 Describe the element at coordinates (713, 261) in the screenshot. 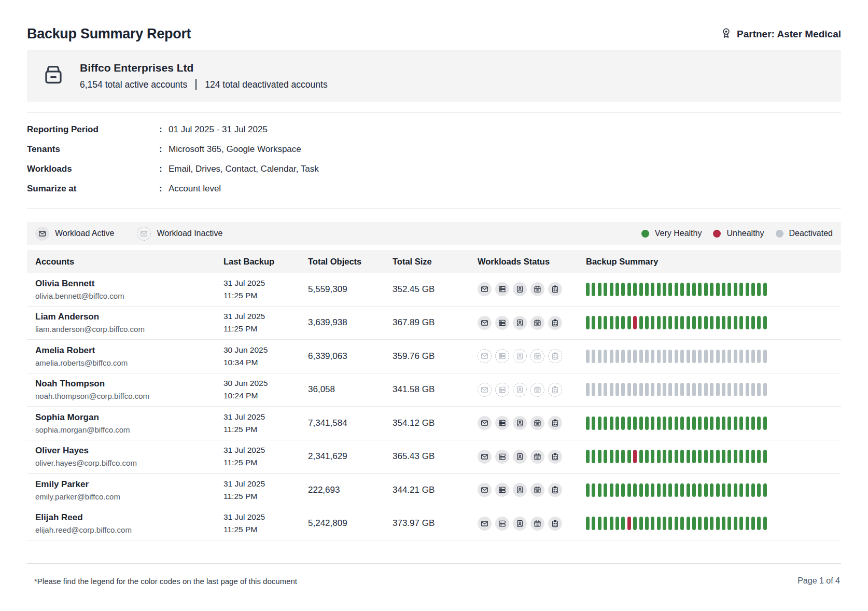

I see `column-header-backup-summary: Backup Summary` at that location.